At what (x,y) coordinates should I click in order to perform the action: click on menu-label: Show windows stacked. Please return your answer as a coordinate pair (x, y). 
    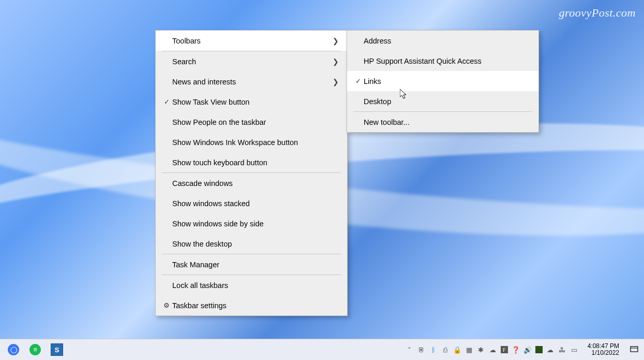
    Looking at the image, I should click on (256, 204).